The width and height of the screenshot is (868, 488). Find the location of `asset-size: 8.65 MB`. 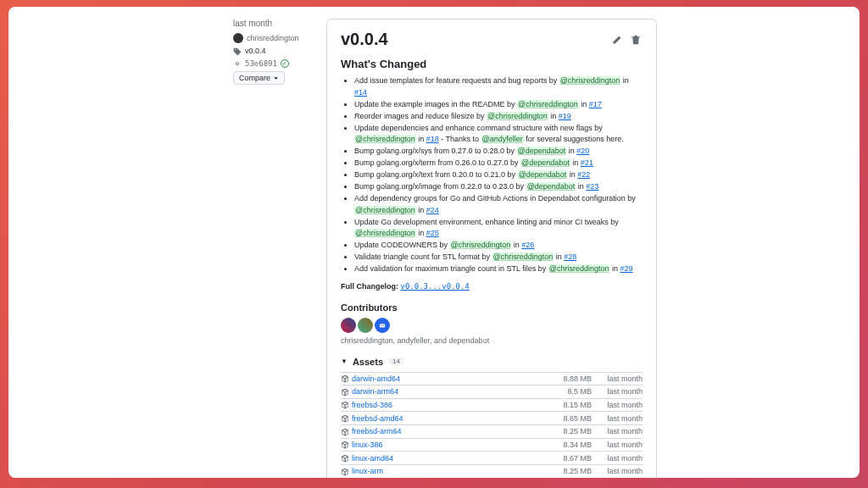

asset-size: 8.65 MB is located at coordinates (566, 419).